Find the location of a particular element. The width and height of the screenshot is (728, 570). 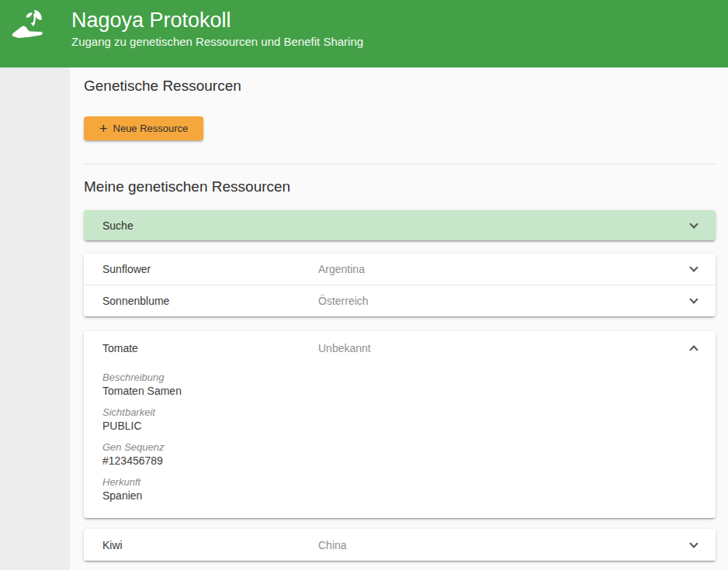

app-subtitle: Zugang zu genetischen Ressourcen und Ben… is located at coordinates (217, 42).